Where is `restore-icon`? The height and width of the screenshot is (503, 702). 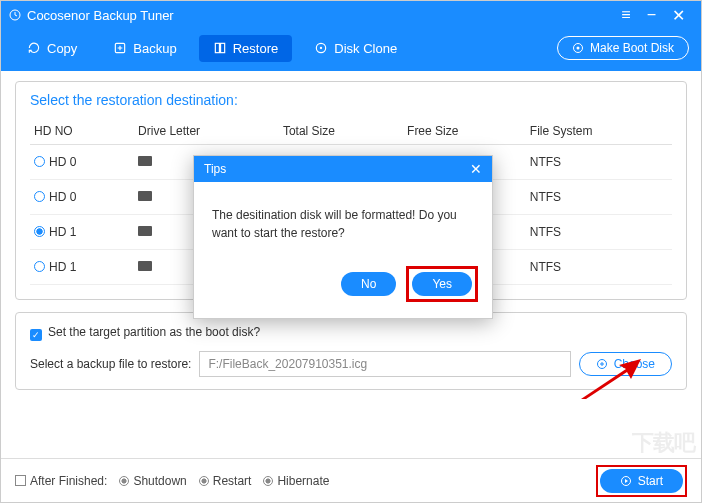
restore-icon is located at coordinates (220, 48).